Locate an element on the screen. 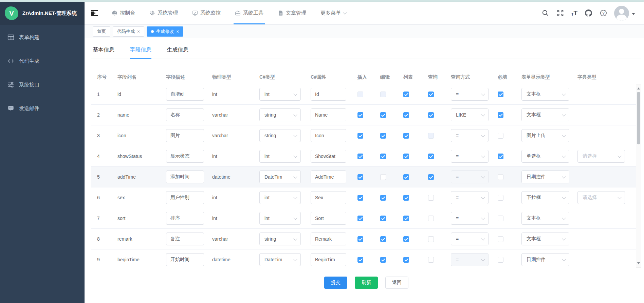 This screenshot has width=644, height=303. back-button: 返回 is located at coordinates (397, 283).